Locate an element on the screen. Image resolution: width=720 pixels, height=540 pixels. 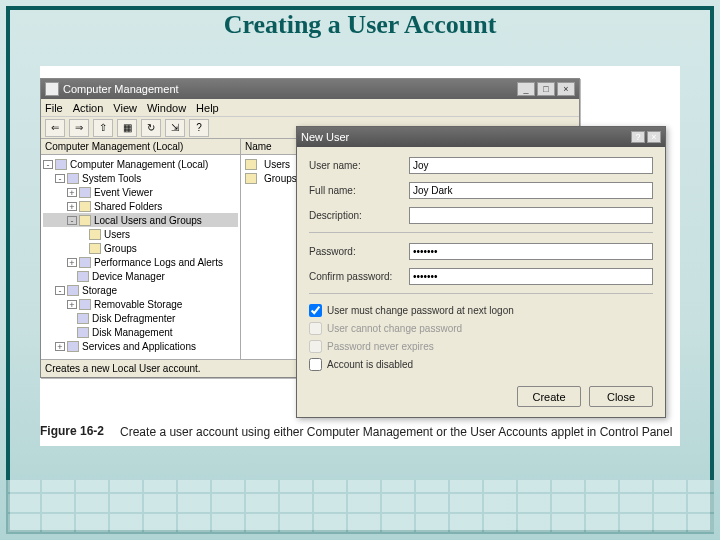
computer-icon is located at coordinates (61, 164).